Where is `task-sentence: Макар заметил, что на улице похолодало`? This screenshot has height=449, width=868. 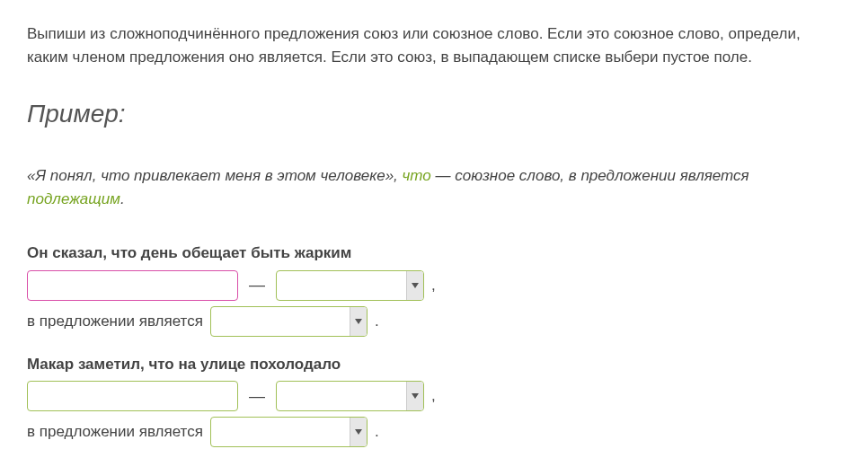
task-sentence: Макар заметил, что на улице похолодало is located at coordinates (434, 365).